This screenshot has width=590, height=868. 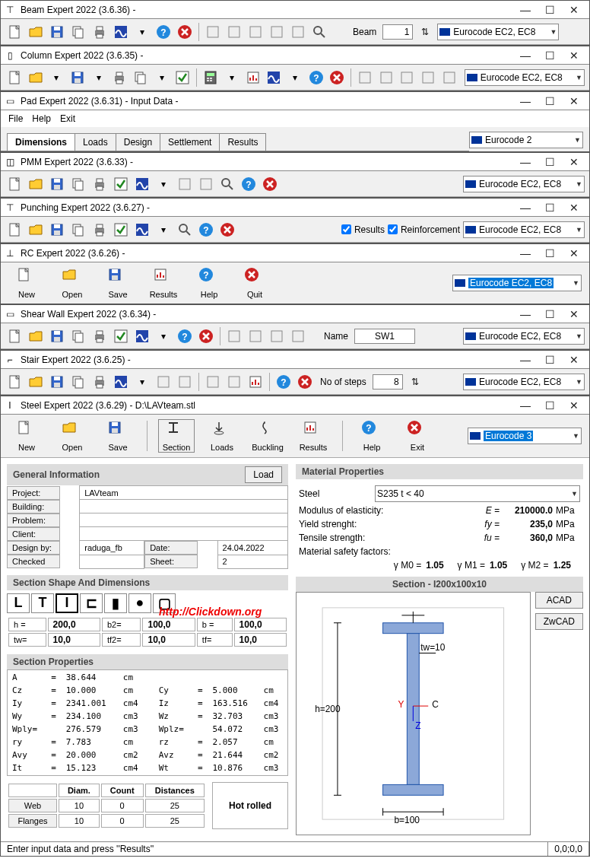 What do you see at coordinates (263, 475) in the screenshot?
I see `load-button: Load` at bounding box center [263, 475].